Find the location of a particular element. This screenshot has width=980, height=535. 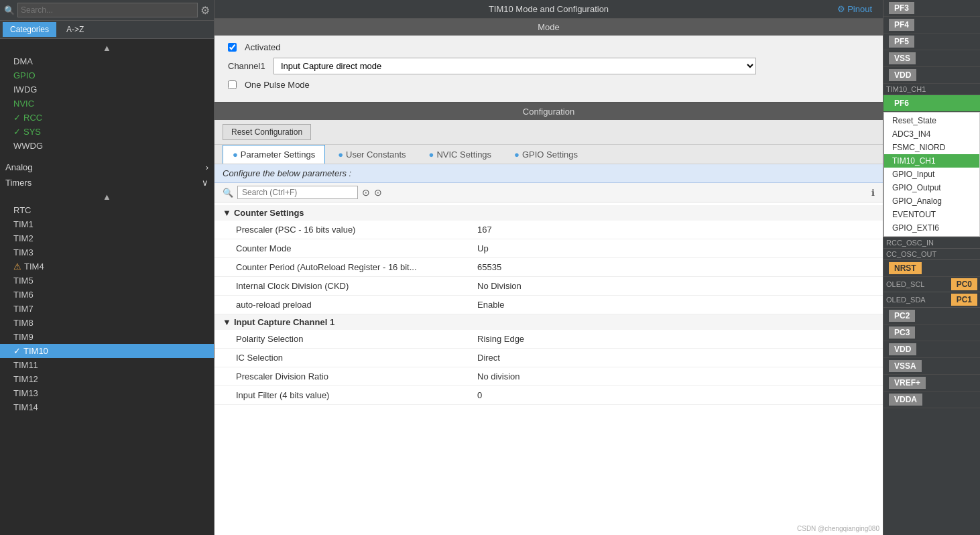

pinout-link: ⚙ Pinout is located at coordinates (855, 9).